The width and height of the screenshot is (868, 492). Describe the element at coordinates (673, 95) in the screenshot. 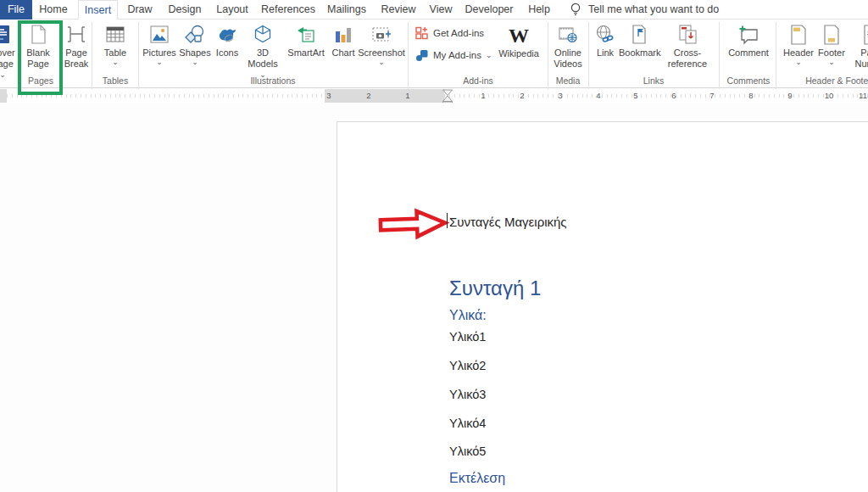

I see `ruler-number: 6` at that location.